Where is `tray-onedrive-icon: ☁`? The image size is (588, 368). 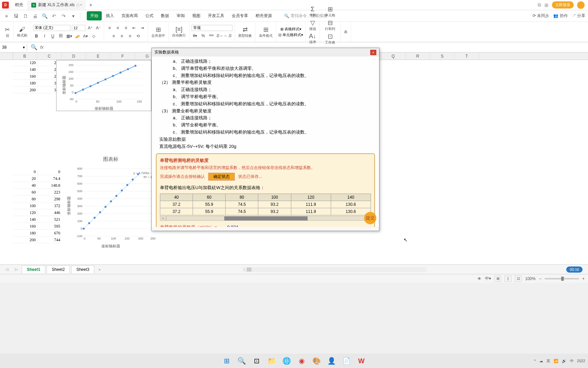 tray-onedrive-icon: ☁ is located at coordinates (541, 361).